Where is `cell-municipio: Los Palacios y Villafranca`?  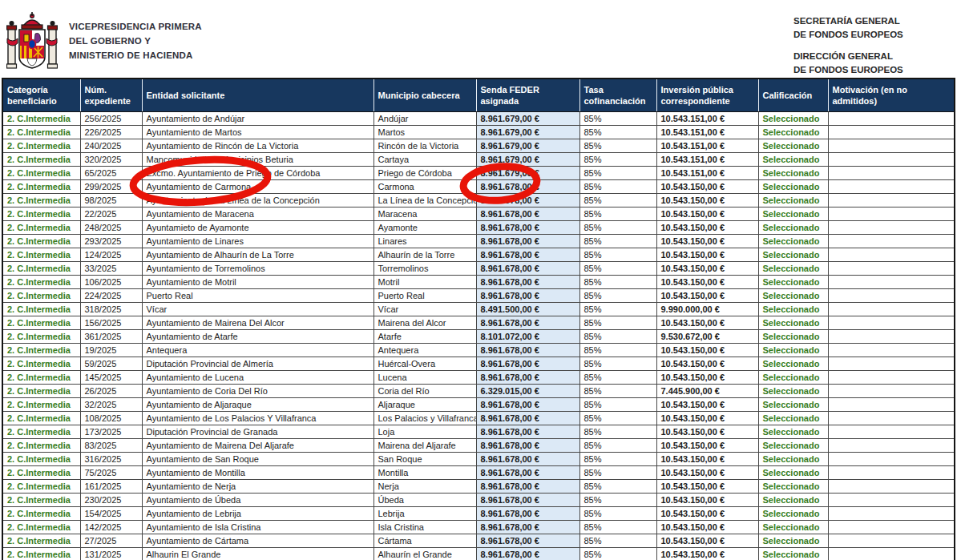
cell-municipio: Los Palacios y Villafranca is located at coordinates (425, 418).